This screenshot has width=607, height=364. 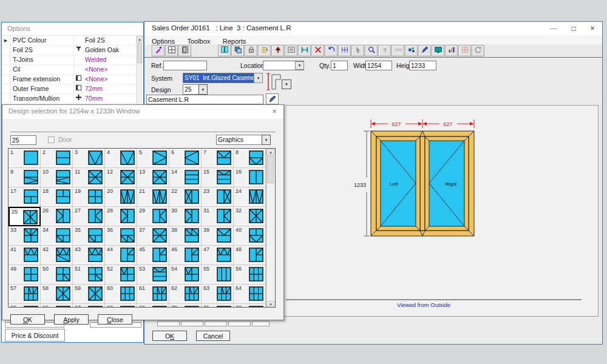 I want to click on design-cell-16: 16, so click(x=250, y=178).